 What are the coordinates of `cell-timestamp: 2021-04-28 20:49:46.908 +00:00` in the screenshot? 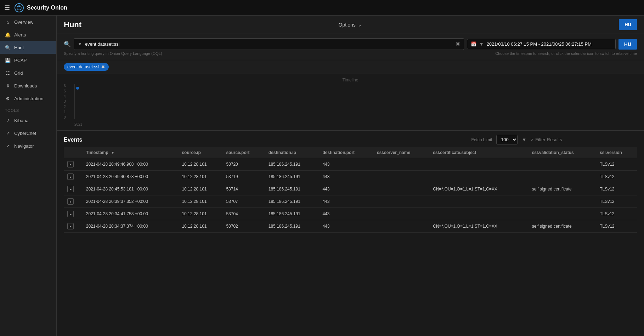 It's located at (130, 164).